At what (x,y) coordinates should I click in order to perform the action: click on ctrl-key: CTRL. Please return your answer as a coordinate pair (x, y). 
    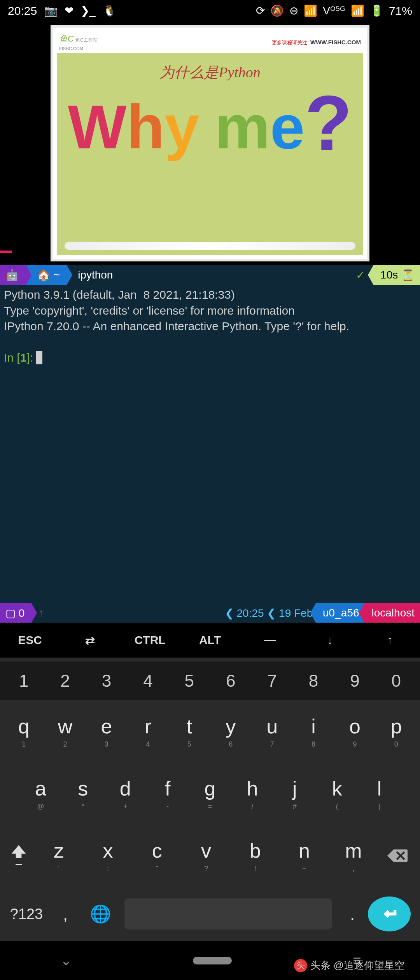
    Looking at the image, I should click on (150, 640).